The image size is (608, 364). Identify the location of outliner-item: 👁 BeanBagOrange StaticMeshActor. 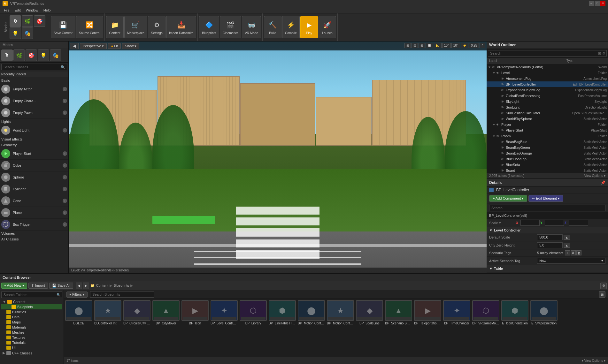
(547, 153).